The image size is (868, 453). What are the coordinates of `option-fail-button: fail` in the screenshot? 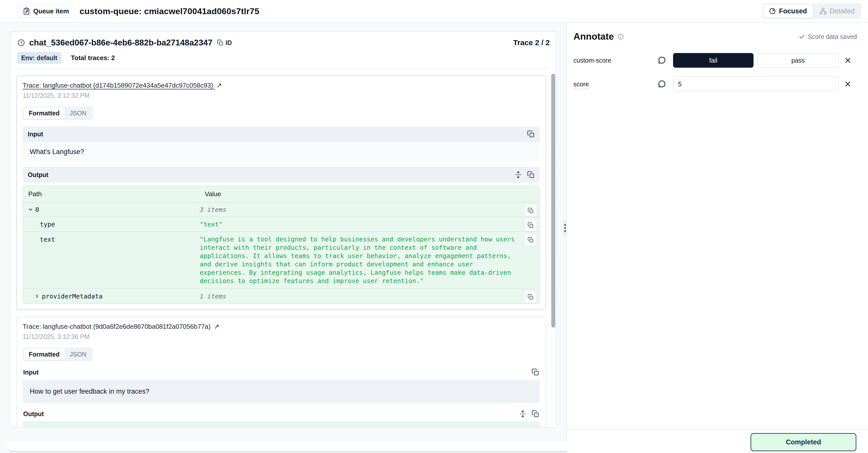 It's located at (713, 60).